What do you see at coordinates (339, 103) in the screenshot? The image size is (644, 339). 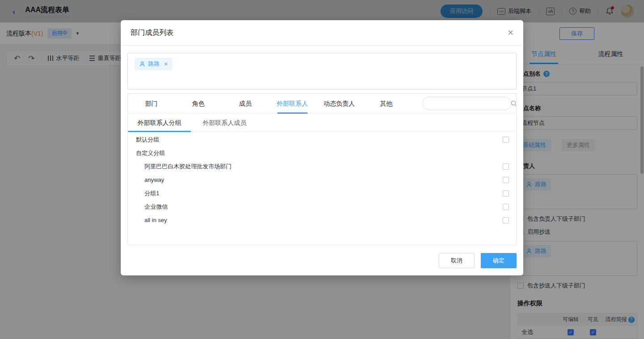 I see `tab-dynamic-owner: 动态负责人` at bounding box center [339, 103].